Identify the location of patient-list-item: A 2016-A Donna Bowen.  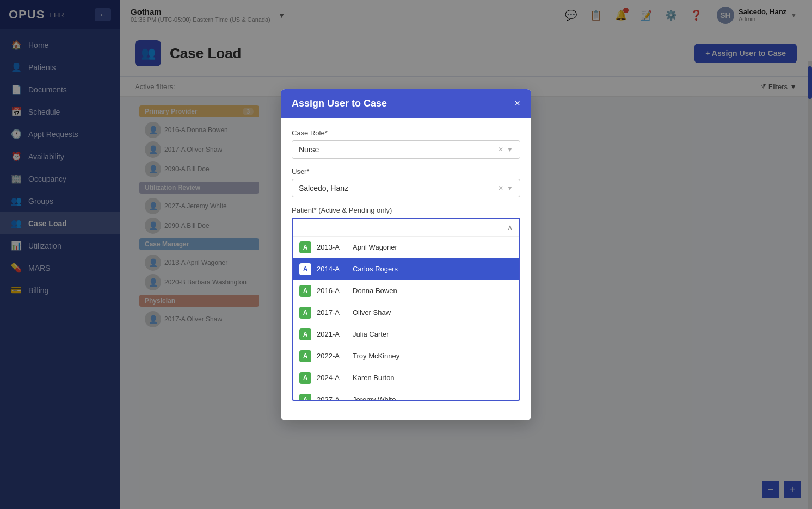
(406, 291).